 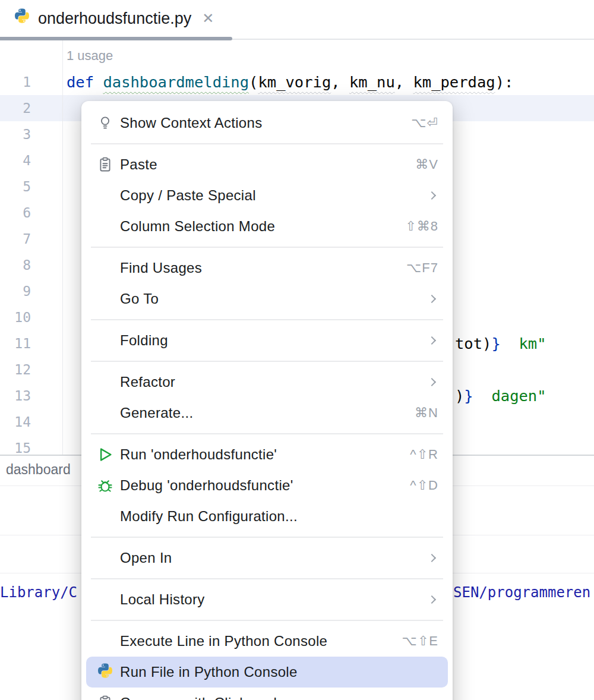 I want to click on menu-item-label: Find Usages, so click(x=263, y=268).